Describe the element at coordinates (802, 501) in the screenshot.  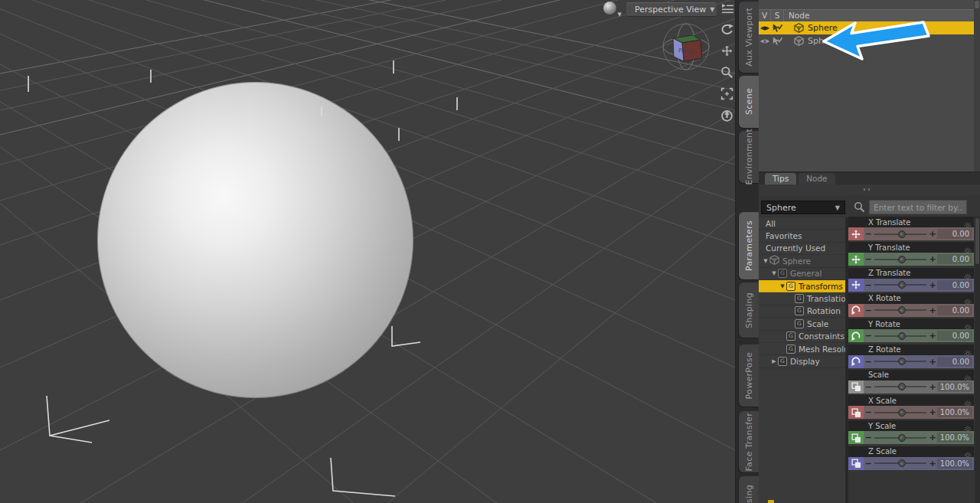
I see `clipped-tree-item` at that location.